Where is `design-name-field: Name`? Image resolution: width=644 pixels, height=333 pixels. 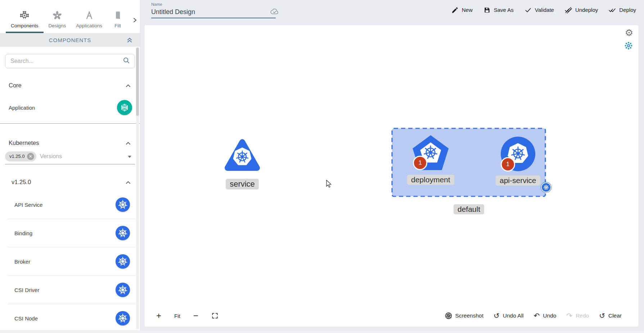
design-name-field: Name is located at coordinates (213, 10).